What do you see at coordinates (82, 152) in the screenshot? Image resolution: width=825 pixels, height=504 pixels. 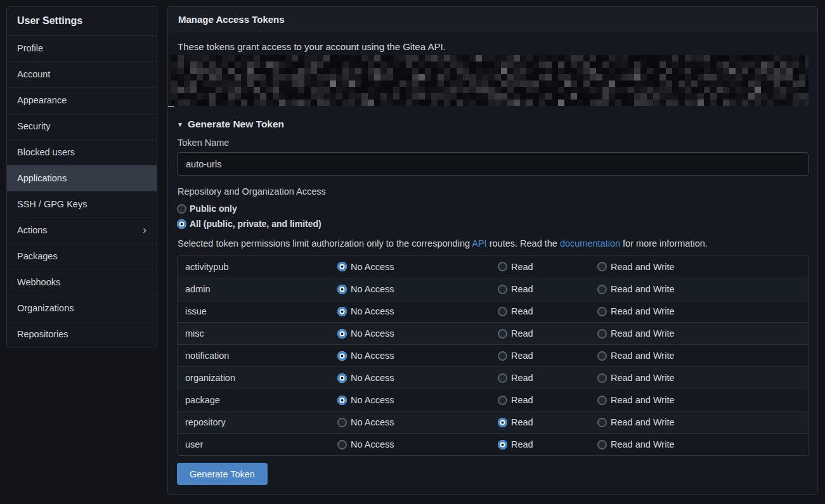 I see `sidebar-item-blocked-users: Blocked users` at bounding box center [82, 152].